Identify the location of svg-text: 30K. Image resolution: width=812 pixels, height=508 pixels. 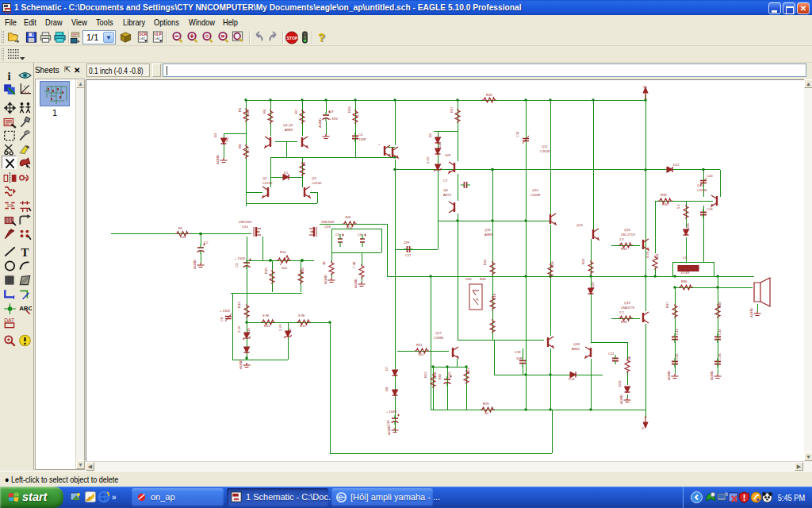
(348, 217).